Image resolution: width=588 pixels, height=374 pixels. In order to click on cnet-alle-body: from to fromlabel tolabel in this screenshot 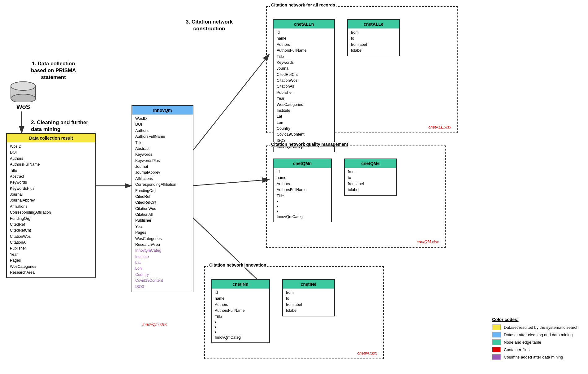, I will do `click(374, 42)`.